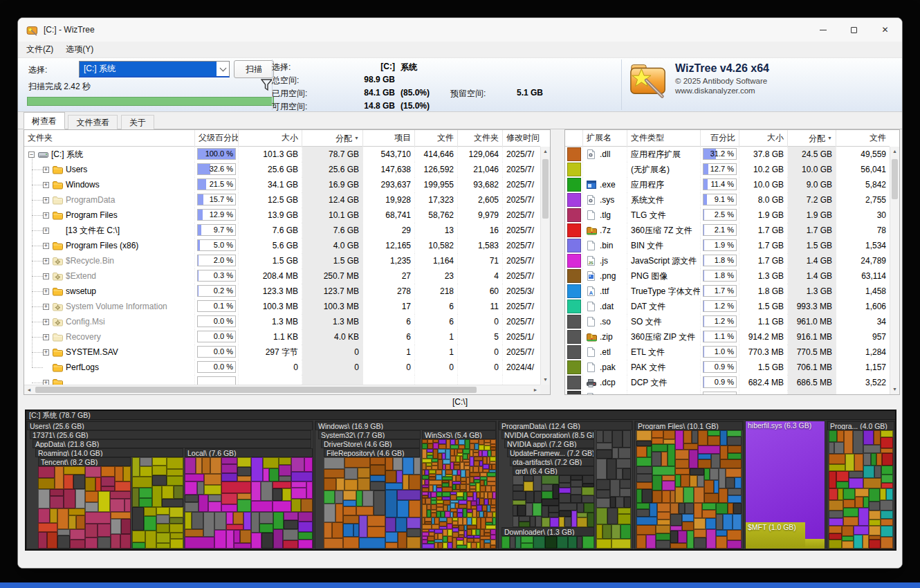 The image size is (920, 588). I want to click on table-row: +swsetup0.2 %123.3 MB123.7 MB27821860202…, so click(282, 291).